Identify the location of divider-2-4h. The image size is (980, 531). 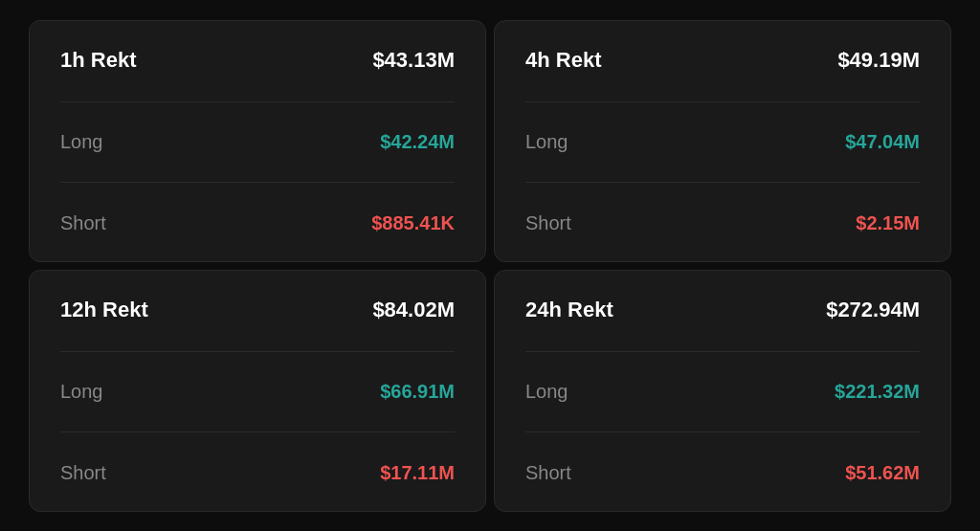
(723, 182).